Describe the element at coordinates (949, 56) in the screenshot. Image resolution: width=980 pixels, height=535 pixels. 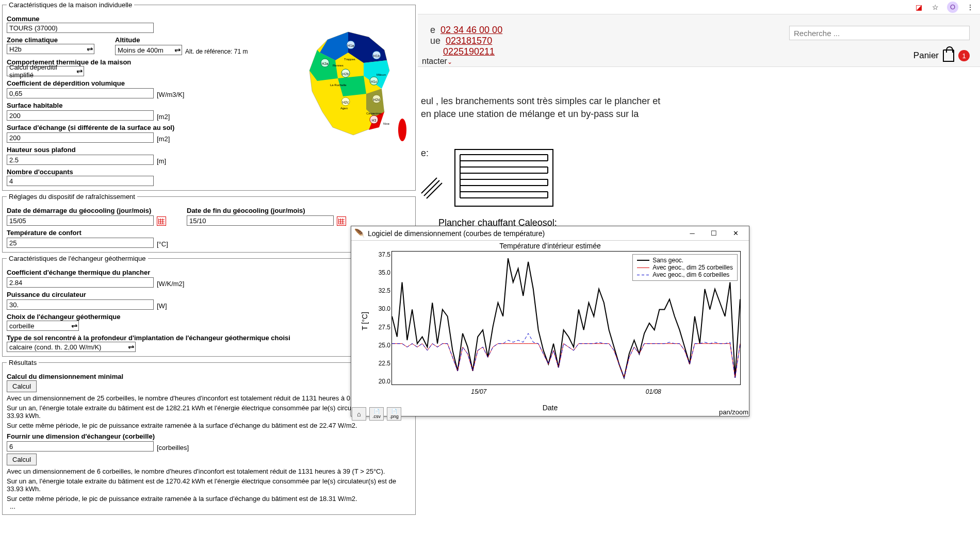
I see `bag-icon` at that location.